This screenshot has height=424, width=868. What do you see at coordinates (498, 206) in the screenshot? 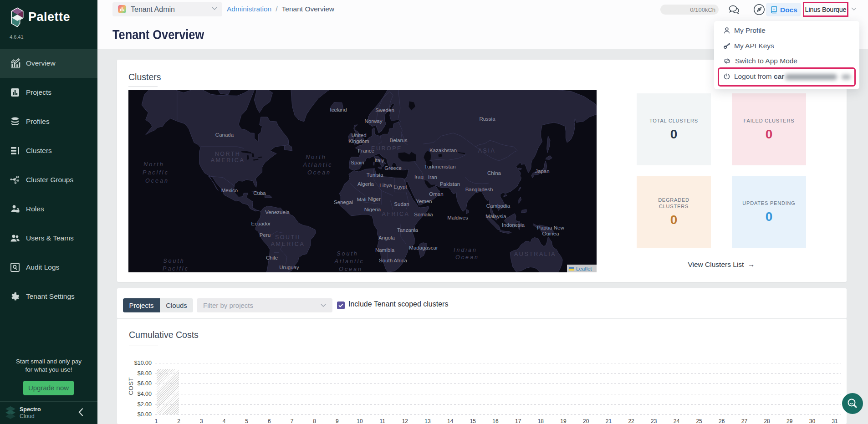
I see `svg-text: Cambodia` at bounding box center [498, 206].